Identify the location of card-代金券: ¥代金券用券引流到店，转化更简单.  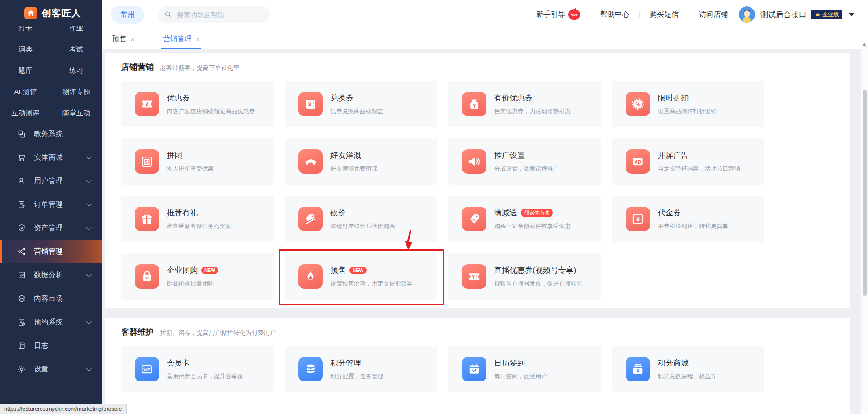
(688, 219).